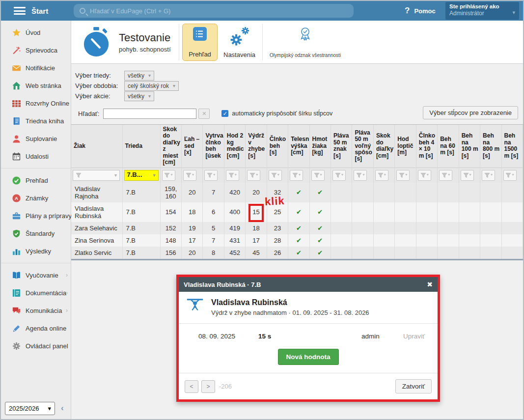  I want to click on value-cell: 431, so click(235, 241).